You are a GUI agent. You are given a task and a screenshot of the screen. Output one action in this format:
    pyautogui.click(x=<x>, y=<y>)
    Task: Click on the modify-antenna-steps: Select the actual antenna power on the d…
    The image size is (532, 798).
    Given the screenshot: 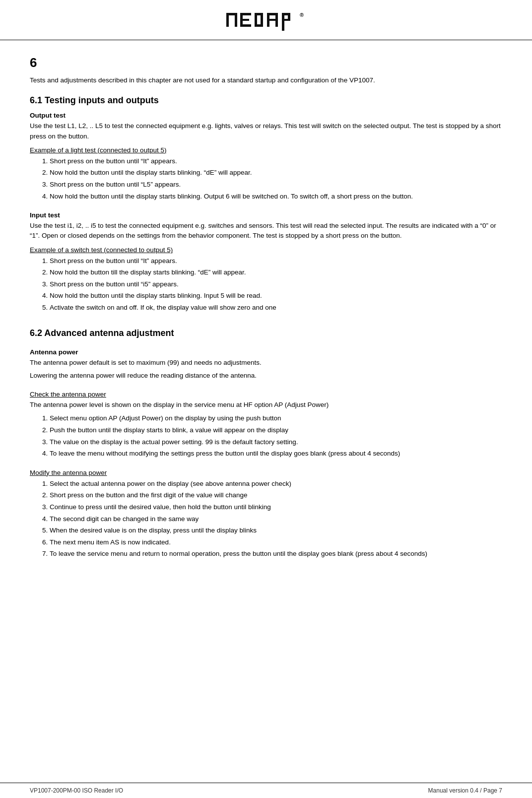 What is the action you would take?
    pyautogui.click(x=276, y=519)
    